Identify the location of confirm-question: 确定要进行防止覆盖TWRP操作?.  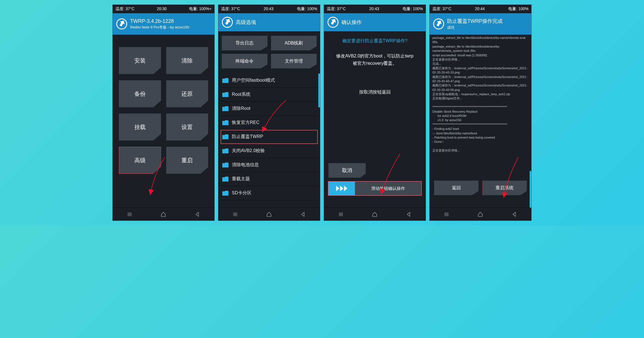
(375, 41).